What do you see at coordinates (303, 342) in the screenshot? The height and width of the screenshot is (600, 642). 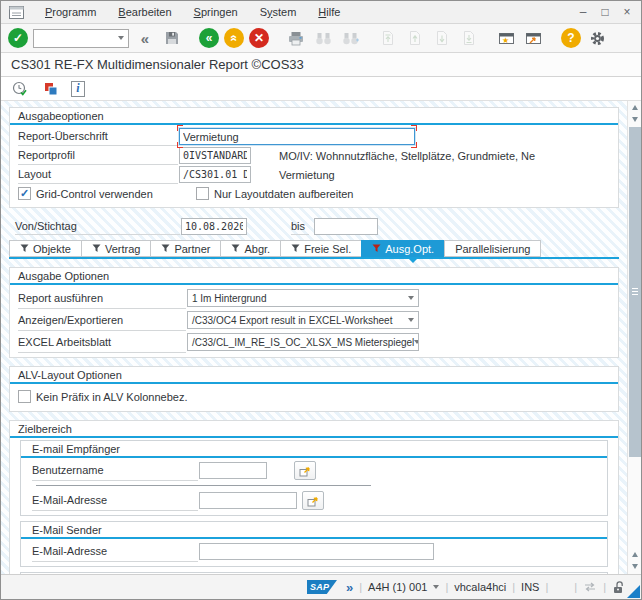 I see `excel-arbeitsblatt-select: /C33/CL_IM_RE_IS_OC_XLSX_MS Mieterspiege…` at bounding box center [303, 342].